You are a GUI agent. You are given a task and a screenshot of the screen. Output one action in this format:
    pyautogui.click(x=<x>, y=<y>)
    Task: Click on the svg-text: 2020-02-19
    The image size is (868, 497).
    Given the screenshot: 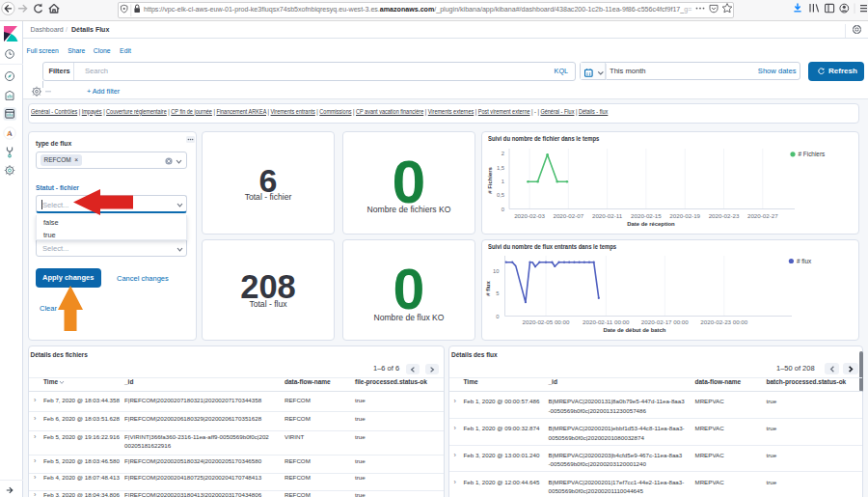 What is the action you would take?
    pyautogui.click(x=685, y=216)
    